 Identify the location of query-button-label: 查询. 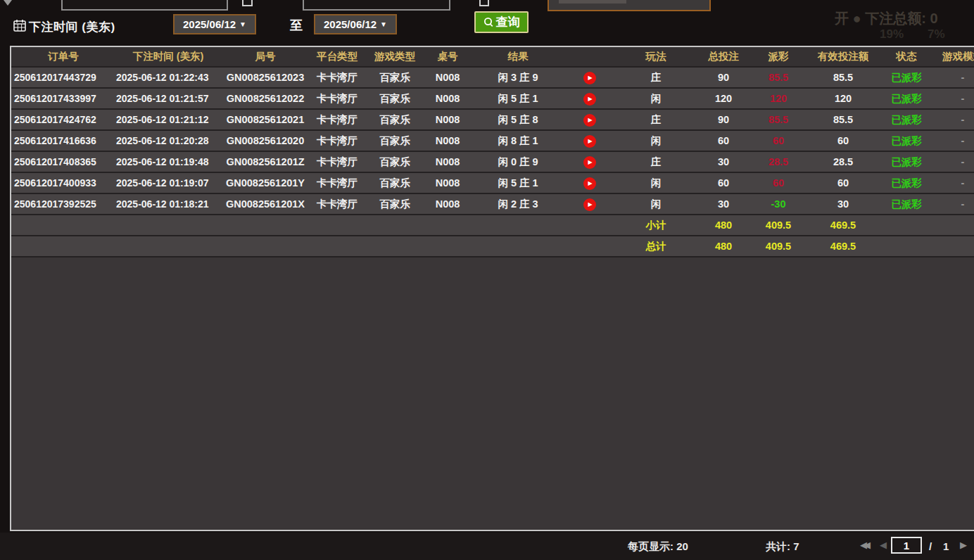
(508, 23).